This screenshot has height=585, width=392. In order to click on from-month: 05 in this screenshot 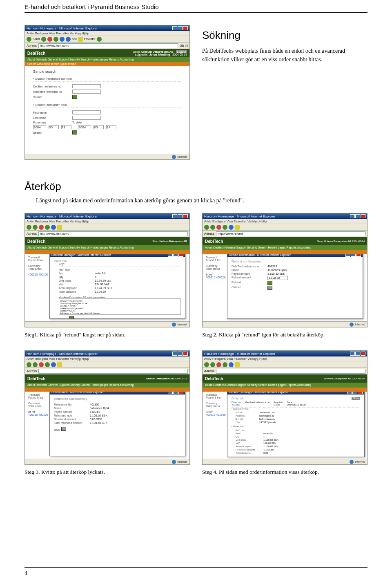, I will do `click(54, 127)`.